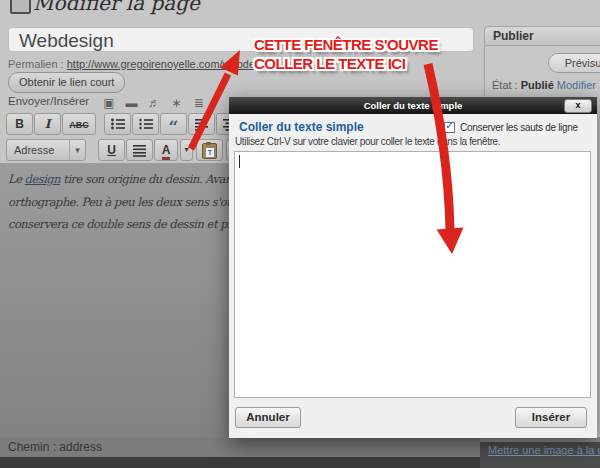 The width and height of the screenshot is (600, 468). What do you see at coordinates (48, 124) in the screenshot?
I see `italic-button: I` at bounding box center [48, 124].